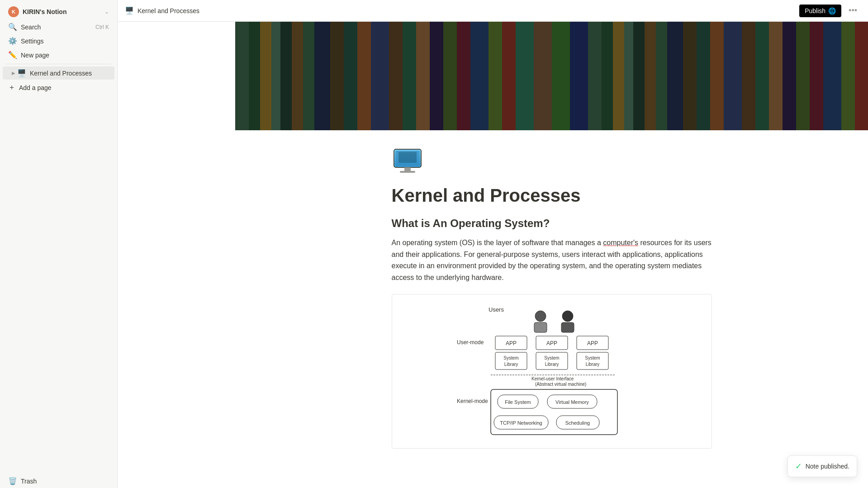 The width and height of the screenshot is (868, 488). What do you see at coordinates (470, 342) in the screenshot?
I see `user-mode-label: User-mode` at bounding box center [470, 342].